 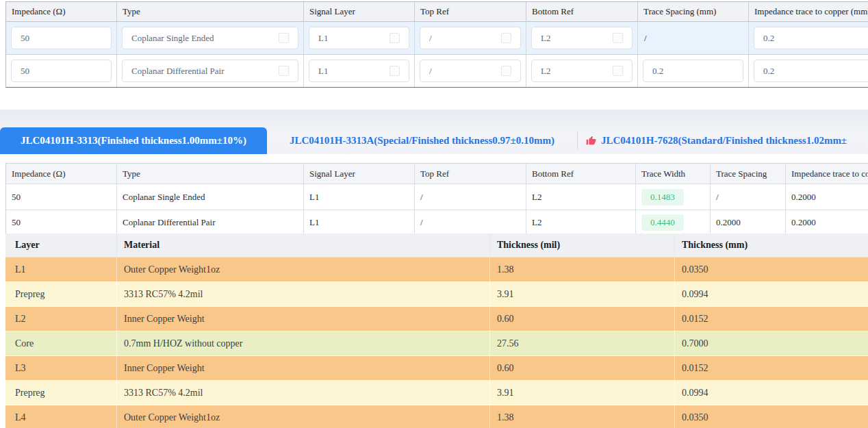 What do you see at coordinates (437, 12) in the screenshot?
I see `form-table-header: Impedance (Ω) Type Signal Layer Top Ref …` at bounding box center [437, 12].